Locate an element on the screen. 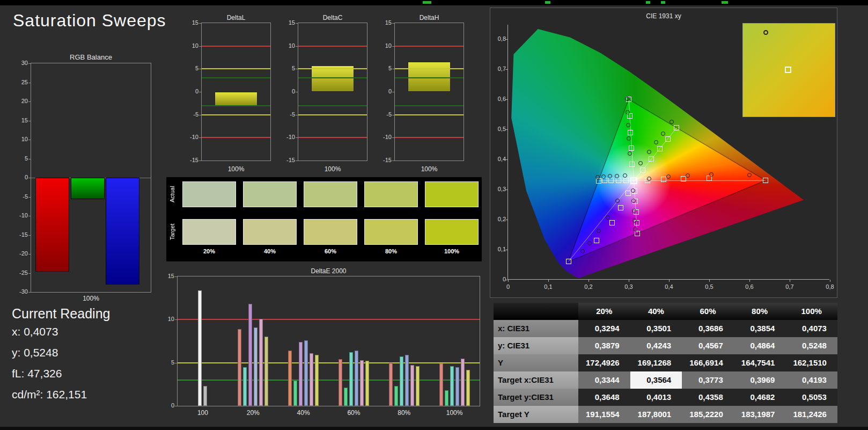 The width and height of the screenshot is (868, 430). target-swatch-40% is located at coordinates (270, 232).